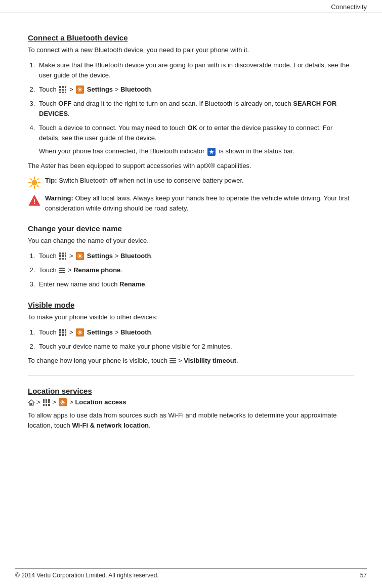  What do you see at coordinates (199, 203) in the screenshot?
I see `warning-text: Warning: Obey all local laws. Always kee…` at bounding box center [199, 203].